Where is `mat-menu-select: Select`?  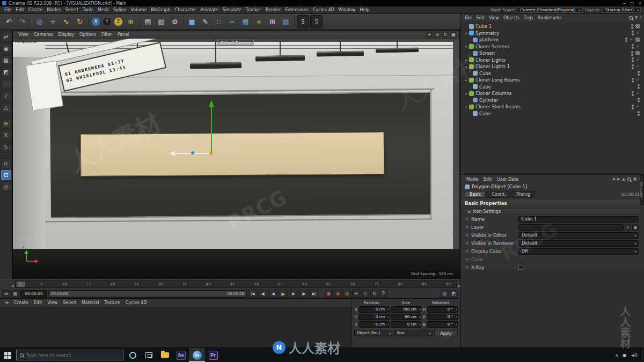 mat-menu-select: Select is located at coordinates (70, 302).